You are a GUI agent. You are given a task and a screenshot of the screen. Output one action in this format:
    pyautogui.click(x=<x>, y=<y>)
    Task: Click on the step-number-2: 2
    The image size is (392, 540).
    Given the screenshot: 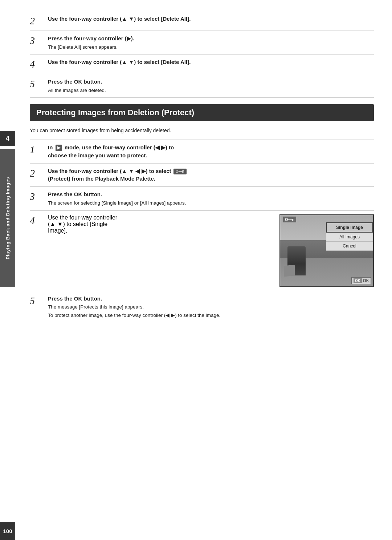 What is the action you would take?
    pyautogui.click(x=38, y=21)
    